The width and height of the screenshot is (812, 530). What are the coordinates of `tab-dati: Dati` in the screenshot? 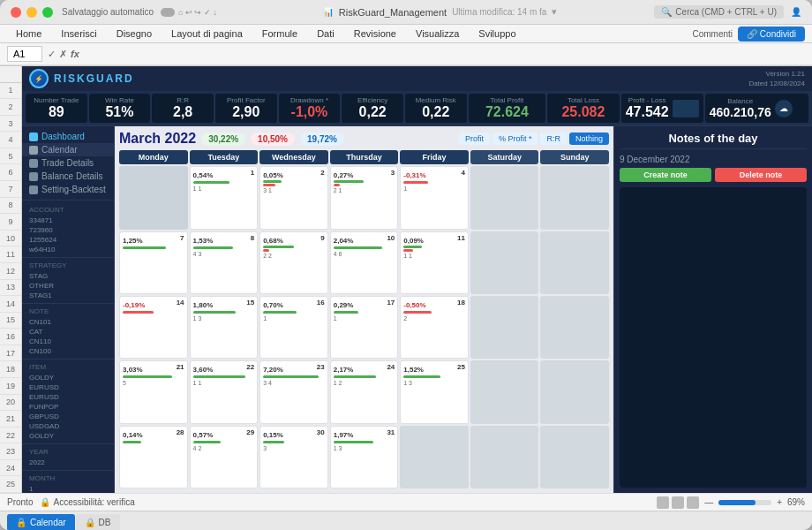 It's located at (326, 34).